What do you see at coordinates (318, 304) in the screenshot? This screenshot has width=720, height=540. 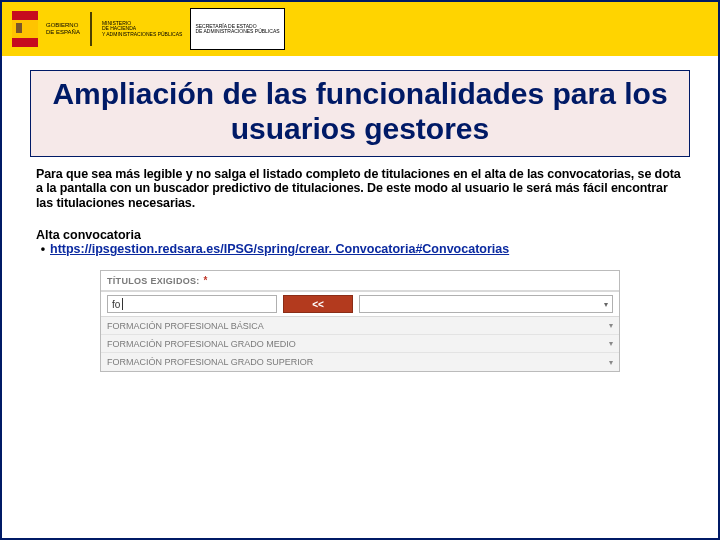 I see `add-button-label: <<` at bounding box center [318, 304].